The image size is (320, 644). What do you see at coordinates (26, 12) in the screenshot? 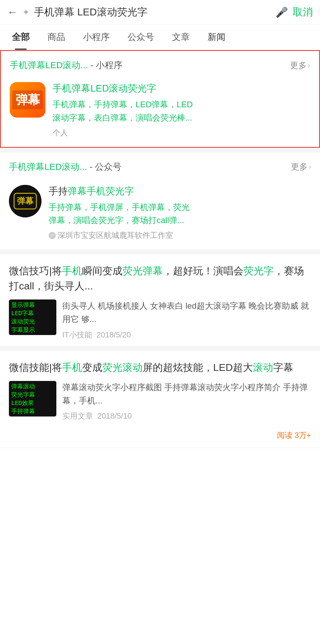
I see `spark-icon: ✦` at bounding box center [26, 12].